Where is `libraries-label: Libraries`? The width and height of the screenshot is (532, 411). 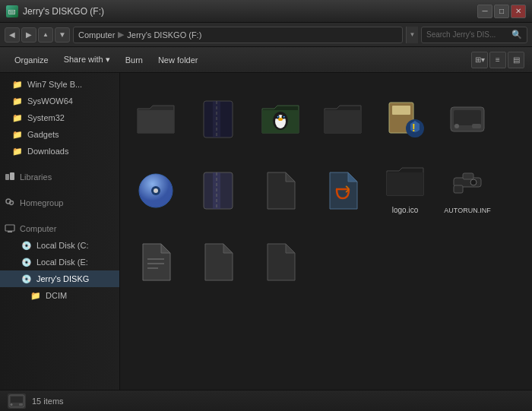
libraries-label: Libraries is located at coordinates (36, 177).